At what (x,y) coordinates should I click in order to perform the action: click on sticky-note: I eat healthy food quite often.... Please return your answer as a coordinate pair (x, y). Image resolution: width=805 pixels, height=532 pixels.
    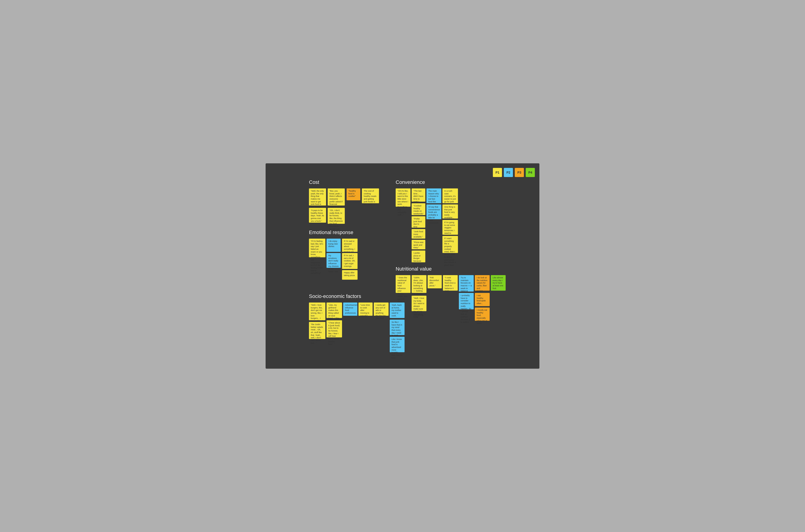
    Looking at the image, I should click on (482, 299).